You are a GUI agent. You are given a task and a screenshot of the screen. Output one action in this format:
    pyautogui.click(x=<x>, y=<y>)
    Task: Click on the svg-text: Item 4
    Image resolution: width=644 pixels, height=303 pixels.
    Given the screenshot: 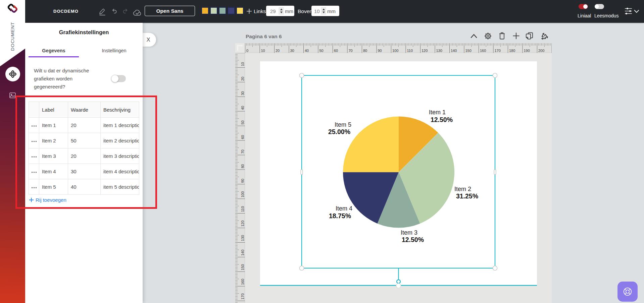 What is the action you would take?
    pyautogui.click(x=344, y=208)
    